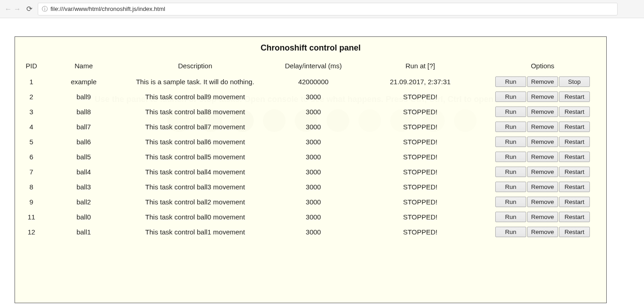 The height and width of the screenshot is (305, 644). What do you see at coordinates (31, 97) in the screenshot?
I see `cell-pid: 2` at bounding box center [31, 97].